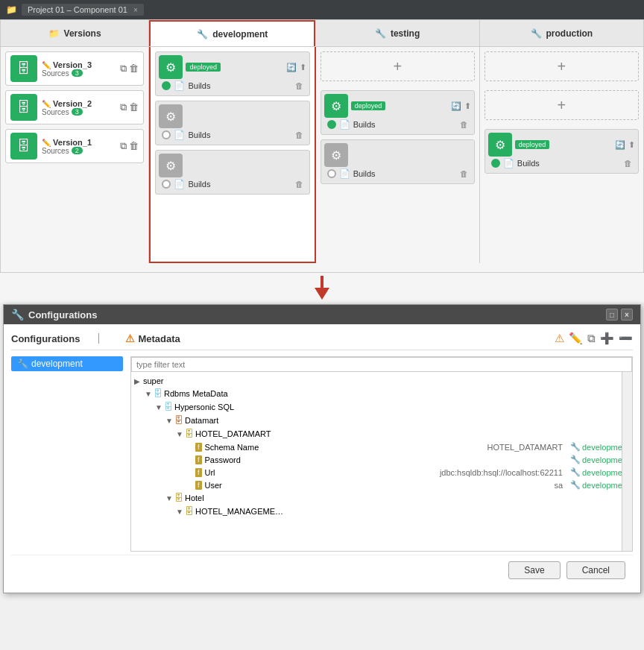  I want to click on version-2-icon: 🗄, so click(24, 107).